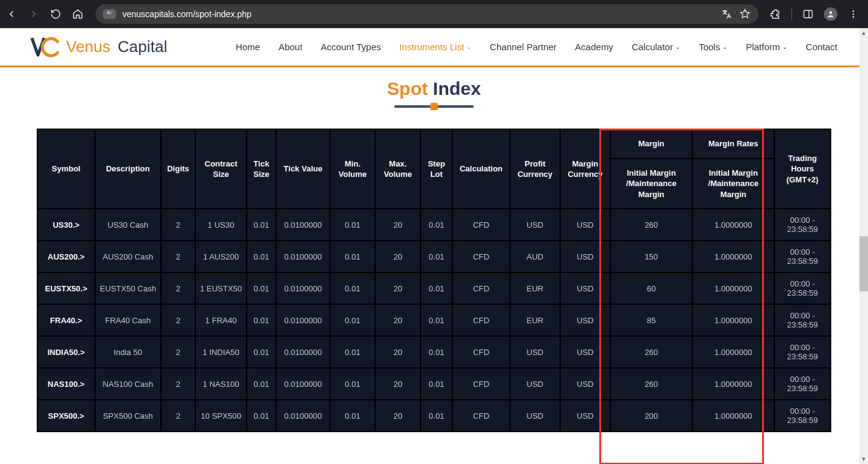  What do you see at coordinates (864, 459) in the screenshot?
I see `scroll-down-arrow: ▼` at bounding box center [864, 459].